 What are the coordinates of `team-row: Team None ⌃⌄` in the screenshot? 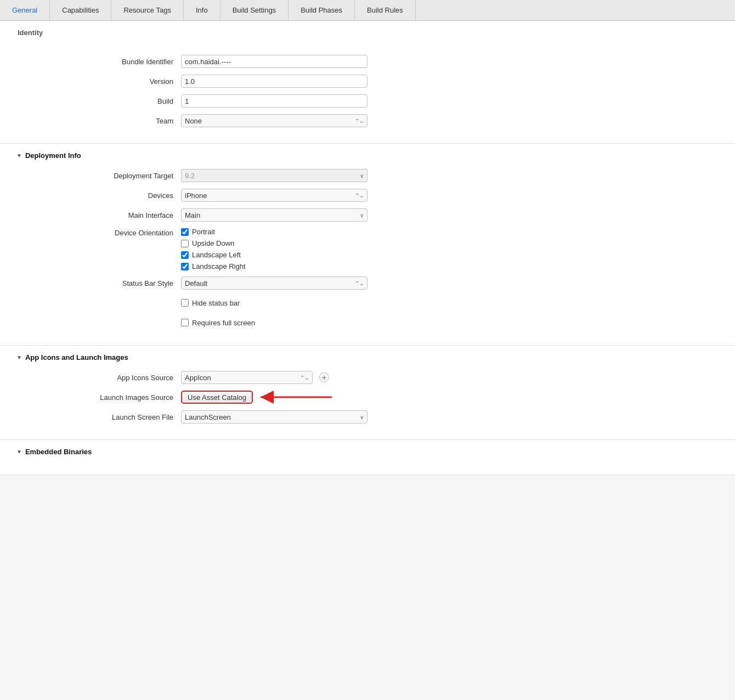 It's located at (368, 121).